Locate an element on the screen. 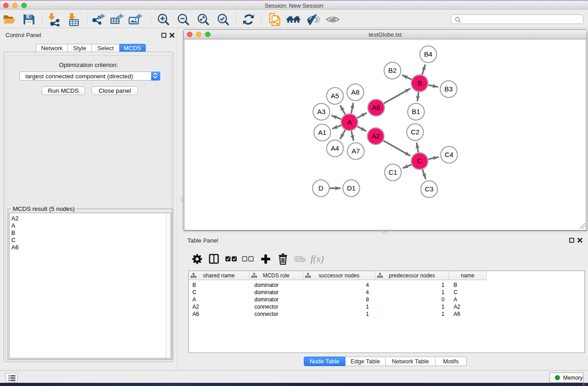 Image resolution: width=588 pixels, height=386 pixels. svg-text: A1 is located at coordinates (322, 132).